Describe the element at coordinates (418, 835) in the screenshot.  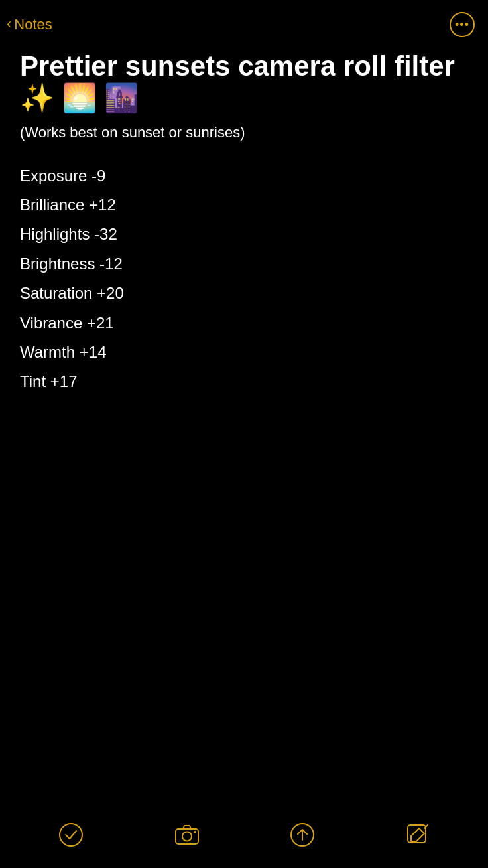
I see `edit-icon` at that location.